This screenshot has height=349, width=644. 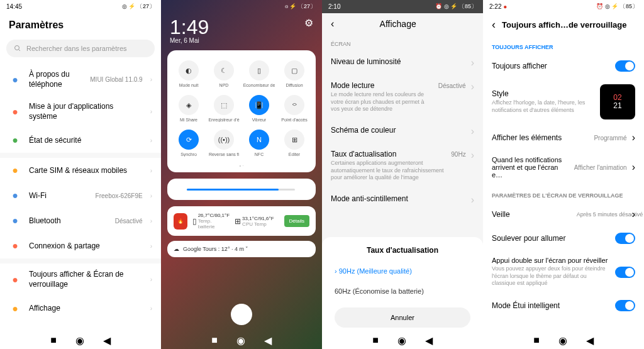 What do you see at coordinates (242, 221) in the screenshot?
I see `cpu-card: 🔥 ▯26,7°C/80,1°FTemp. batterie ⊞33,1°C/9…` at bounding box center [242, 221].